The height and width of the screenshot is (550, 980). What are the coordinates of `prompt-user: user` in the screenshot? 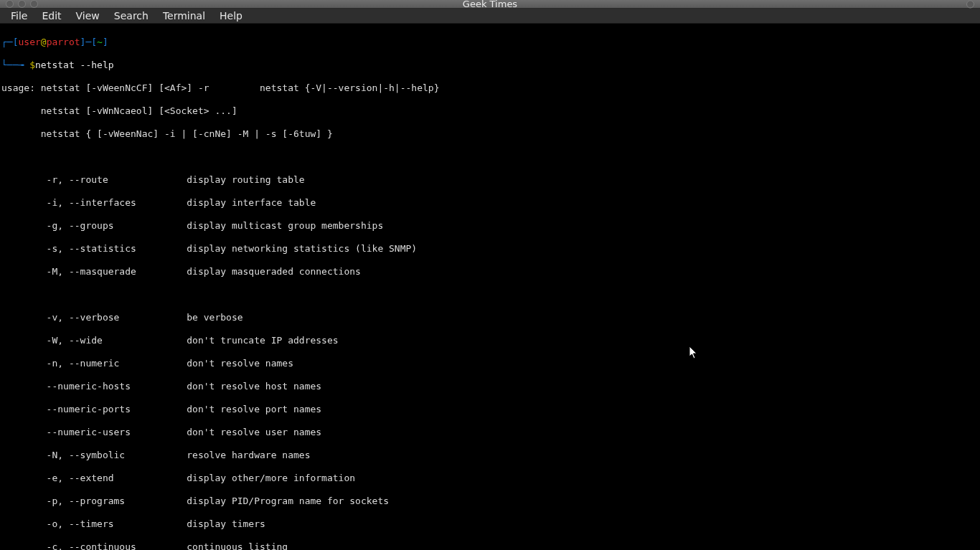 It's located at (29, 42).